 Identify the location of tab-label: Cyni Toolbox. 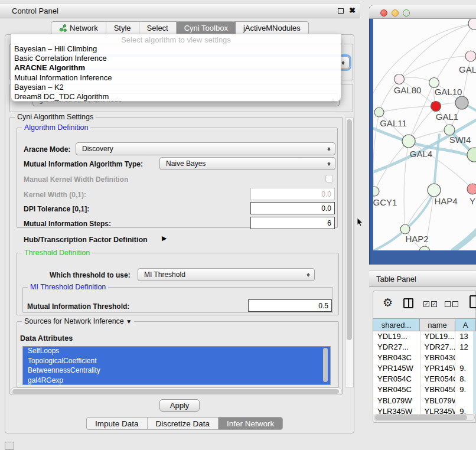
(206, 28).